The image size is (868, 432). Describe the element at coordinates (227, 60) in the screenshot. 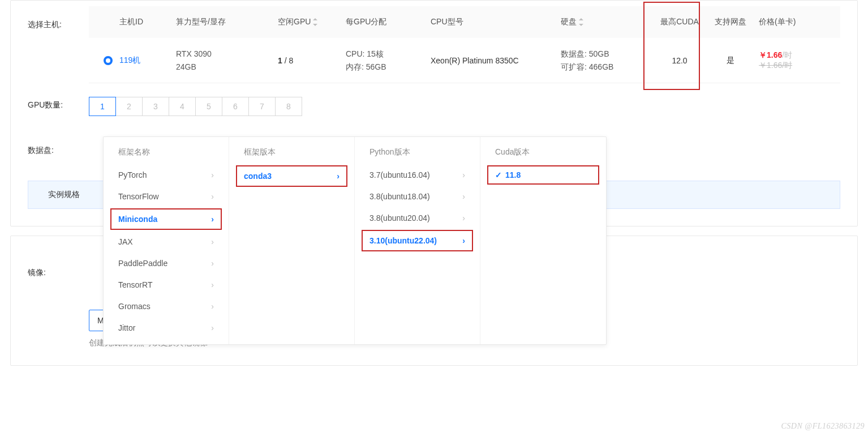

I see `cell-compute: RTX 3090 24GB` at that location.